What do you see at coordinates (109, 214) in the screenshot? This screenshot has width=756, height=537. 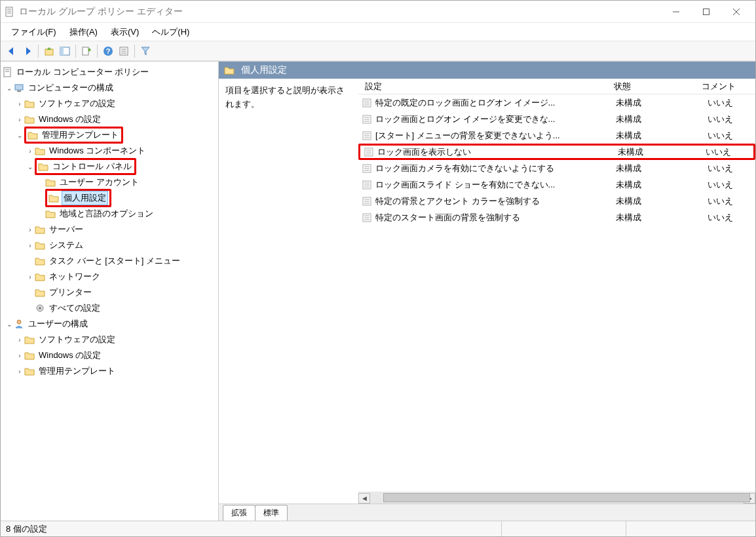 I see `tree-region-language: 地域と言語のオプション` at bounding box center [109, 214].